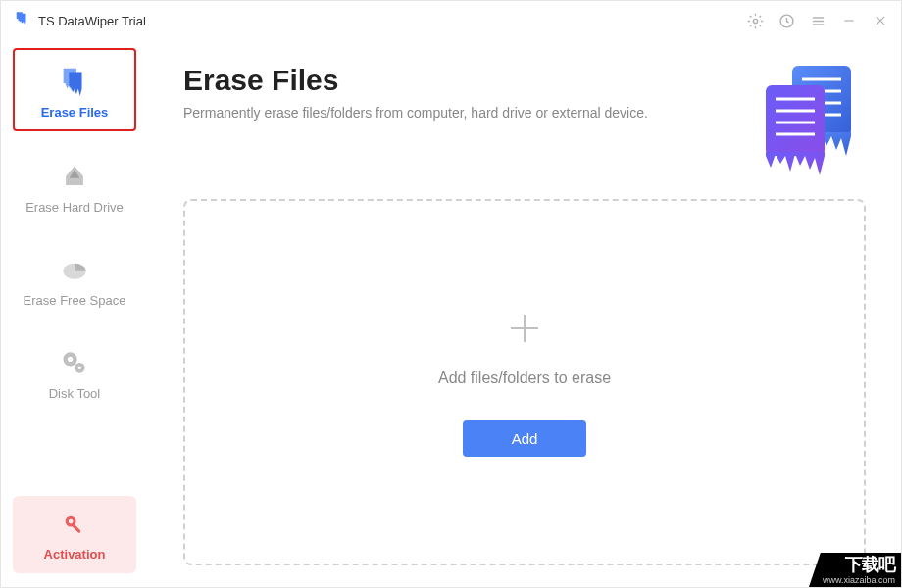 This screenshot has height=588, width=902. What do you see at coordinates (75, 370) in the screenshot?
I see `sidebar-item-disk-tool: Disk Tool` at bounding box center [75, 370].